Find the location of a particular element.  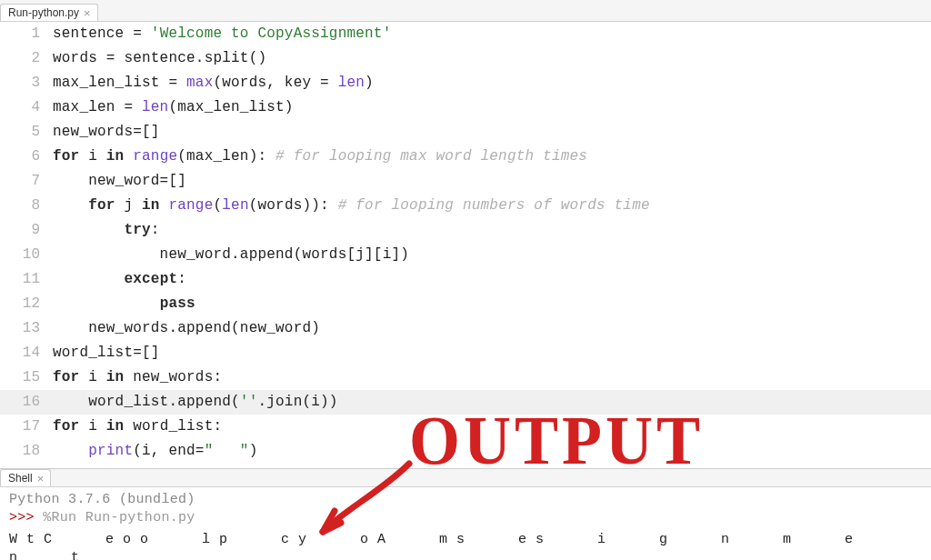

line-number: 4 is located at coordinates (26, 107).